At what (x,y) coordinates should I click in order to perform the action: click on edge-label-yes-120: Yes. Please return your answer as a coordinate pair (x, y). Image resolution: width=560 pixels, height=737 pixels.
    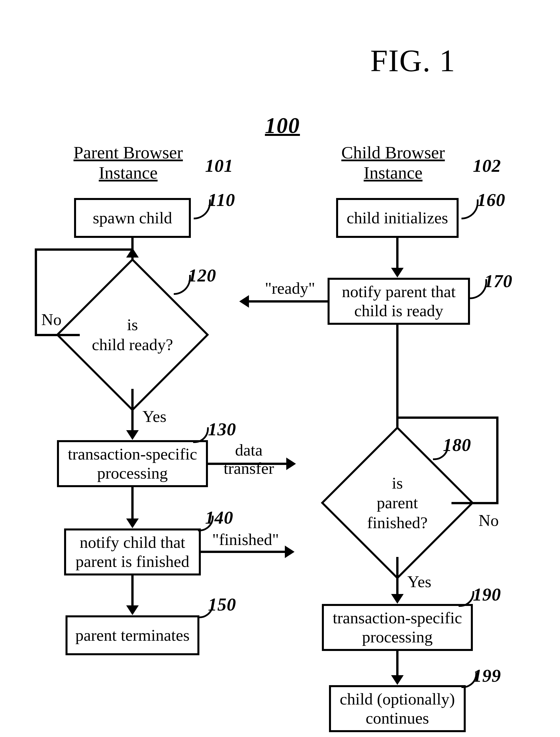
    Looking at the image, I should click on (154, 417).